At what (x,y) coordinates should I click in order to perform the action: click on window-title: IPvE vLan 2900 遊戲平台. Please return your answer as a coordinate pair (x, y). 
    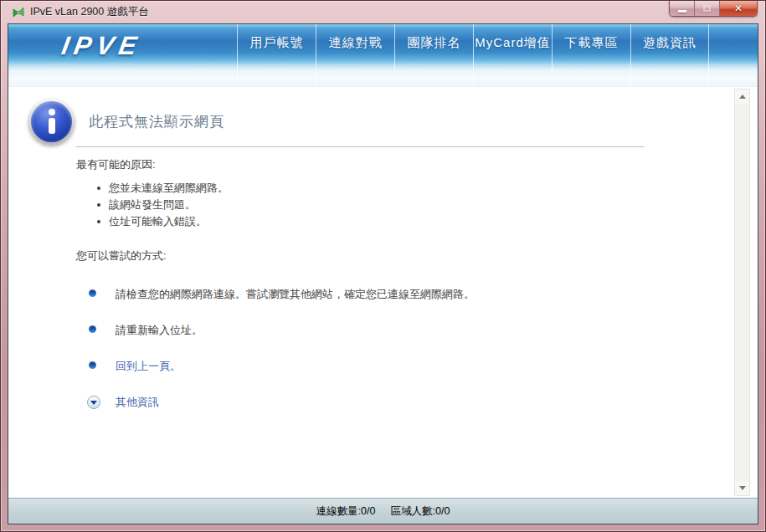
    Looking at the image, I should click on (90, 12).